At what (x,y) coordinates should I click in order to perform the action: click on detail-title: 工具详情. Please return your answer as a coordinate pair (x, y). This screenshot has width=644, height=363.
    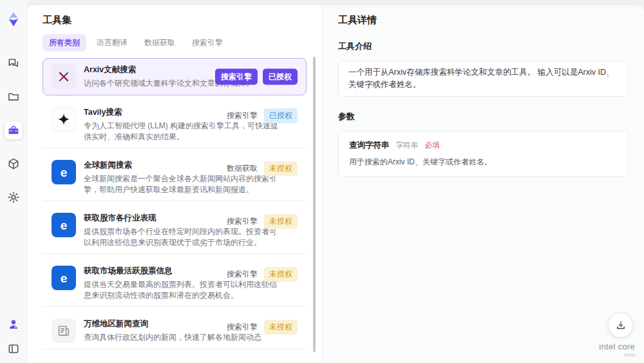
    Looking at the image, I should click on (483, 21).